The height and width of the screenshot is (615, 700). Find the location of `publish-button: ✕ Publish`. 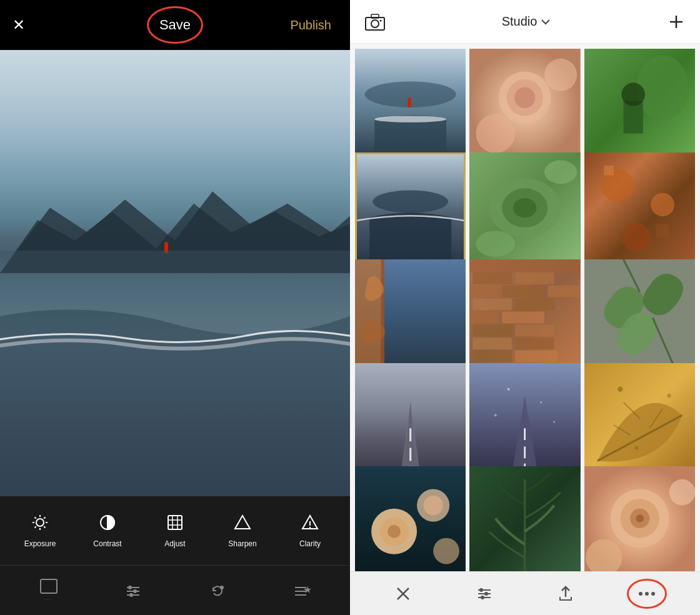

publish-button: ✕ Publish is located at coordinates (311, 25).